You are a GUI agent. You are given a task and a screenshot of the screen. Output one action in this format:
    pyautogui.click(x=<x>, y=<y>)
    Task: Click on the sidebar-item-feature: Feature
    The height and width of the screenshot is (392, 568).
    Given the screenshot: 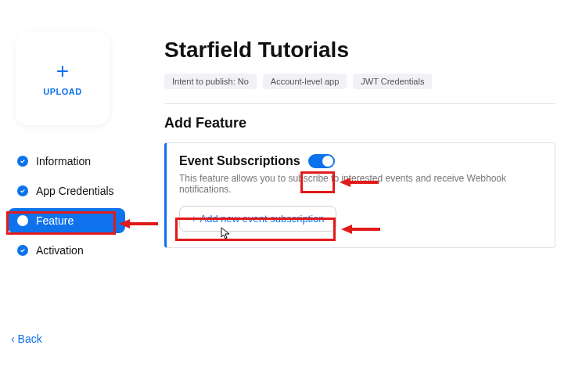 What is the action you would take?
    pyautogui.click(x=67, y=221)
    